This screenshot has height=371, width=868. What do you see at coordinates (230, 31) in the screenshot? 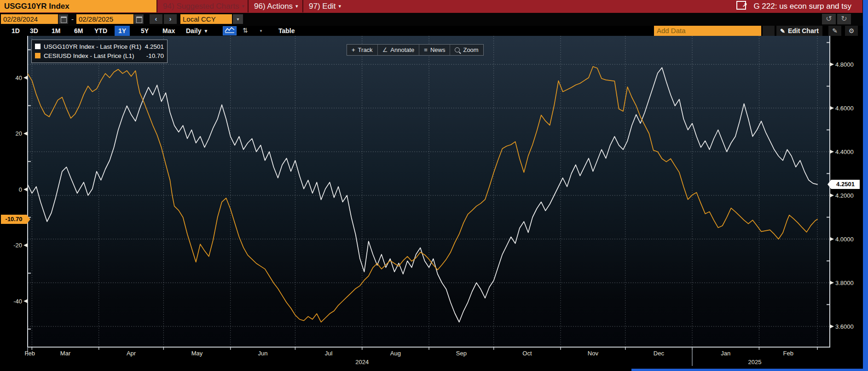
I see `line-chart-type-button` at bounding box center [230, 31].